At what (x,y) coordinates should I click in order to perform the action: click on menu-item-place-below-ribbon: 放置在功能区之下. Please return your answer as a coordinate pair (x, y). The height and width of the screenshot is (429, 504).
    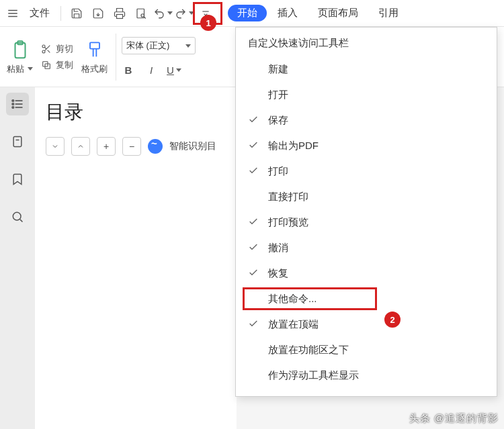
    Looking at the image, I should click on (366, 350).